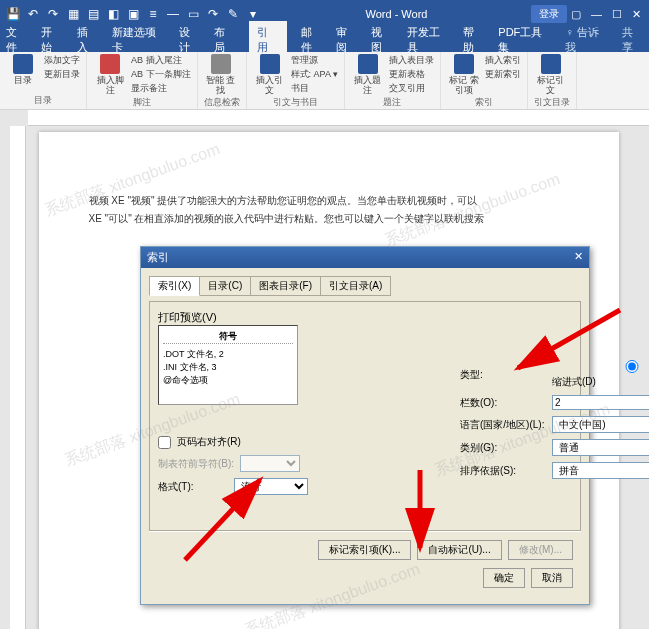  I want to click on group-footnote: 插入脚注 AB 插入尾注 AB 下一条脚注 显示备注 脚注, so click(142, 80).